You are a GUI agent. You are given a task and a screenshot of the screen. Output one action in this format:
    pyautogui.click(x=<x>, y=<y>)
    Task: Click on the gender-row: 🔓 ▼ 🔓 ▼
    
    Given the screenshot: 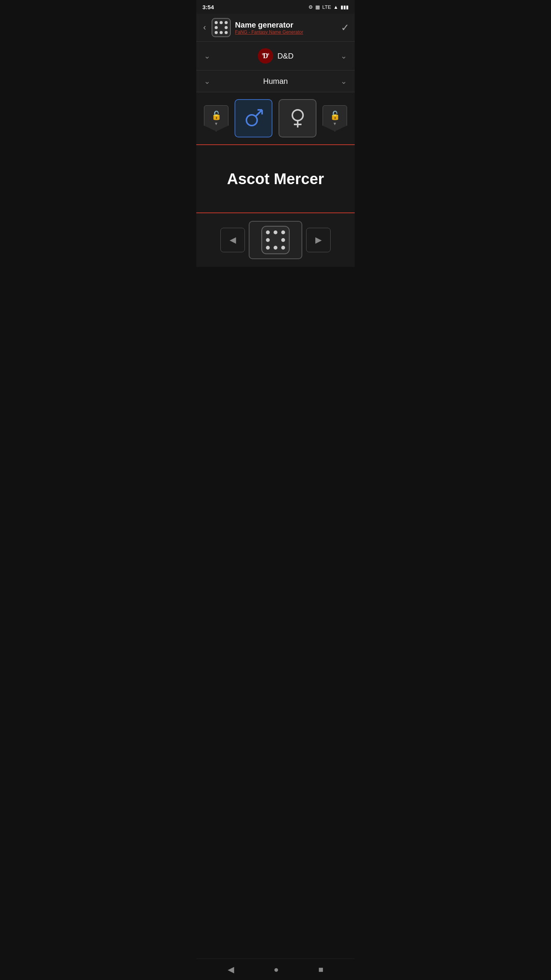 What is the action you would take?
    pyautogui.click(x=276, y=118)
    